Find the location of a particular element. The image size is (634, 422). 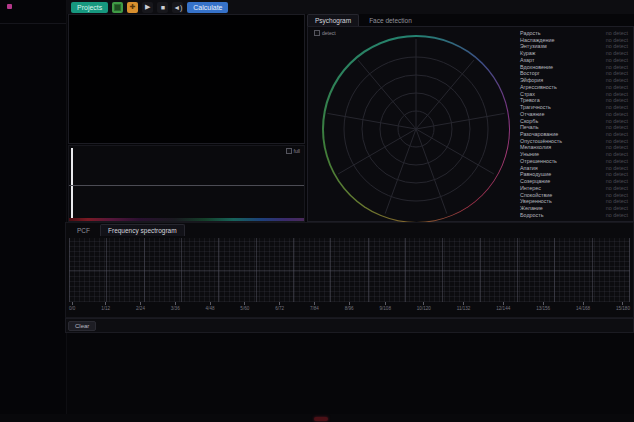

axis-tick: 15/180 is located at coordinates (623, 308).